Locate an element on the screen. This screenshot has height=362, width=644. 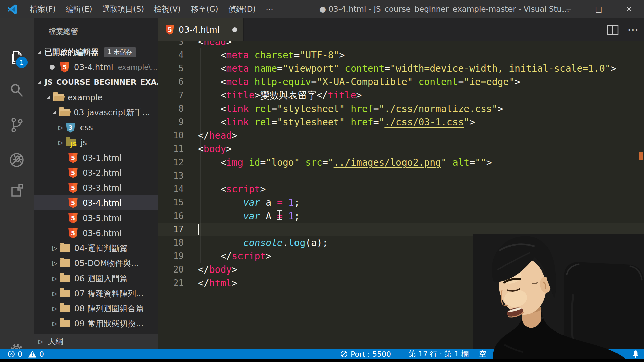
tab-modified-dot-icon is located at coordinates (235, 30).